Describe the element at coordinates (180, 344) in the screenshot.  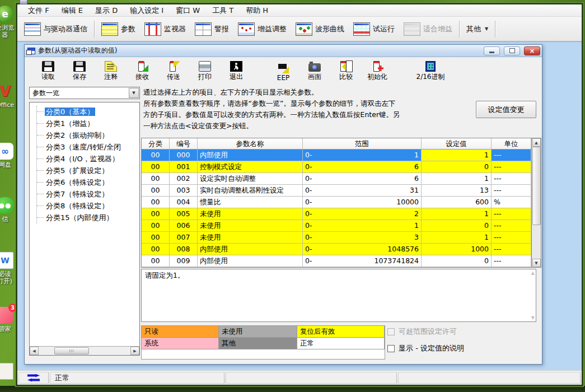
I see `legend-cell-系统: 系统` at that location.